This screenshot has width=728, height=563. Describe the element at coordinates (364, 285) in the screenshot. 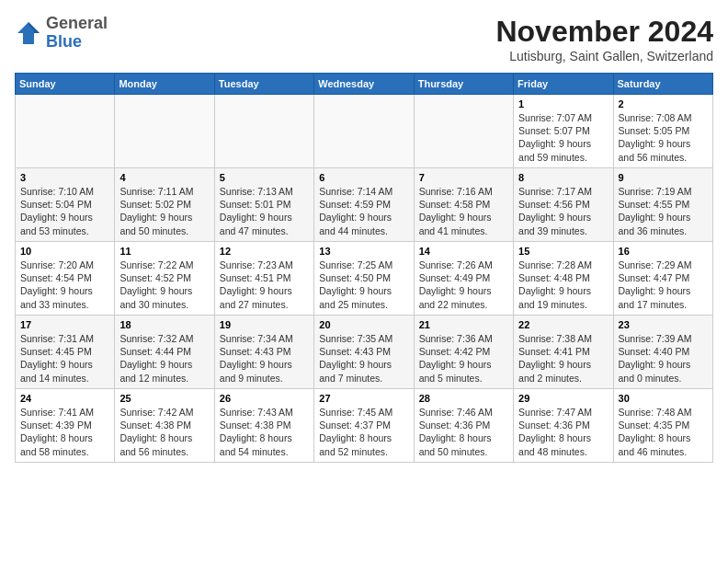

I see `day-info: Sunrise: 7:25 AM Sunset: 4:50 PM Dayligh…` at that location.